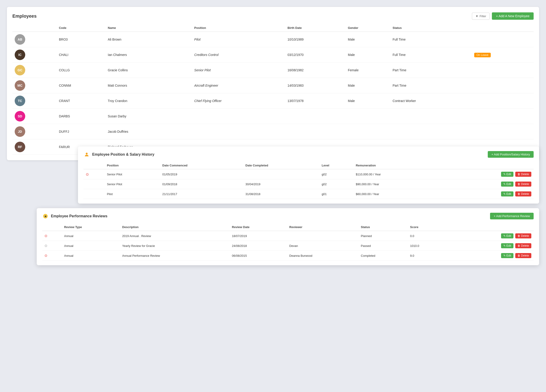  What do you see at coordinates (273, 70) in the screenshot?
I see `table-row: GC COLLG Gracie Collins Senior Pilot 16/…` at bounding box center [273, 70].